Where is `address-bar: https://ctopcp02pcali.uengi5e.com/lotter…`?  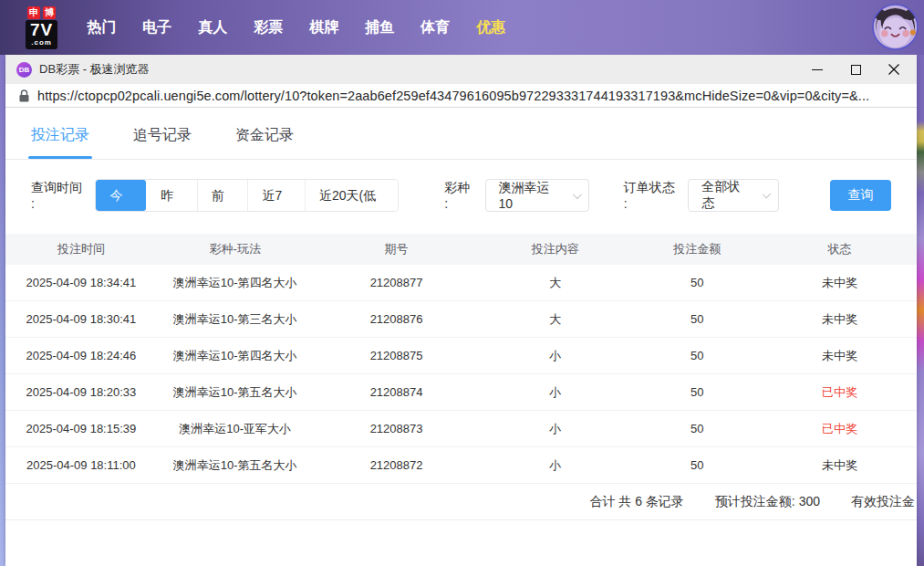
address-bar: https://ctopcp02pcali.uengi5e.com/lotter… is located at coordinates (462, 96).